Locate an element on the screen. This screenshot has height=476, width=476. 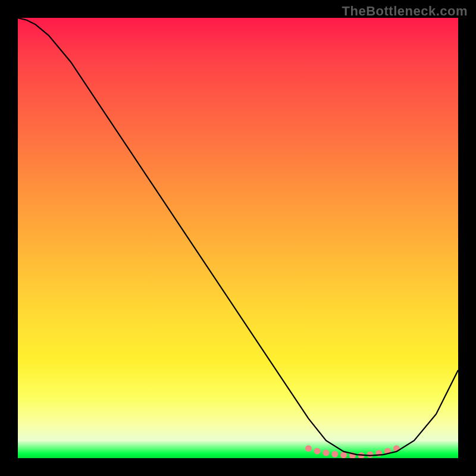
watermark-text: TheBottleneck.com is located at coordinates (405, 11).